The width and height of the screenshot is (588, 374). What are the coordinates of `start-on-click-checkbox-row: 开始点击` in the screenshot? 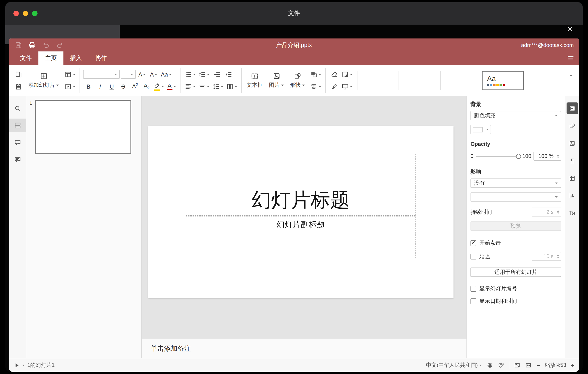 It's located at (516, 243).